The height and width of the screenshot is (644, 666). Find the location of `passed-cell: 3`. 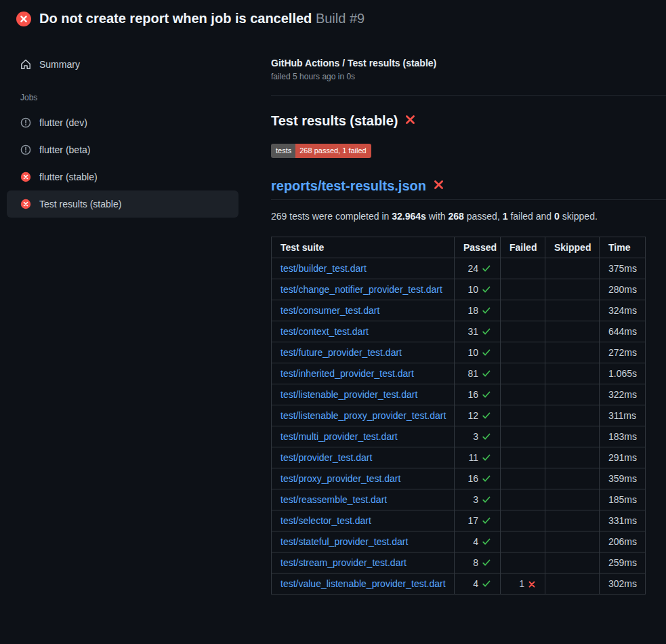

passed-cell: 3 is located at coordinates (478, 437).